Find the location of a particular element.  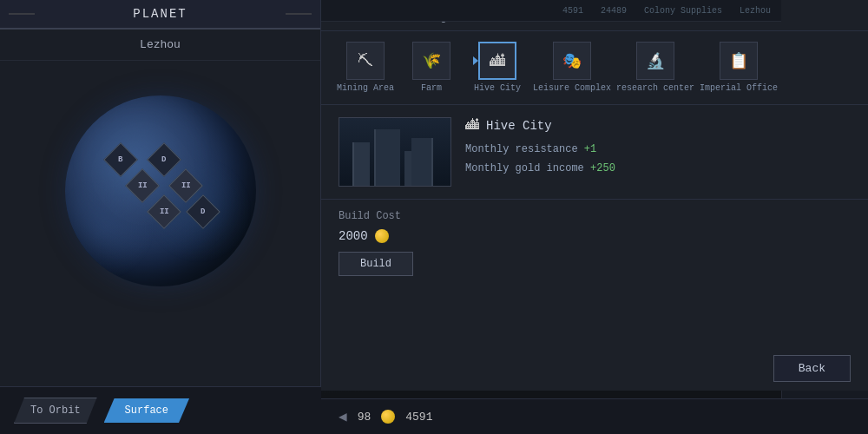

building-item-mining: ⛏ Mining Area is located at coordinates (365, 68).